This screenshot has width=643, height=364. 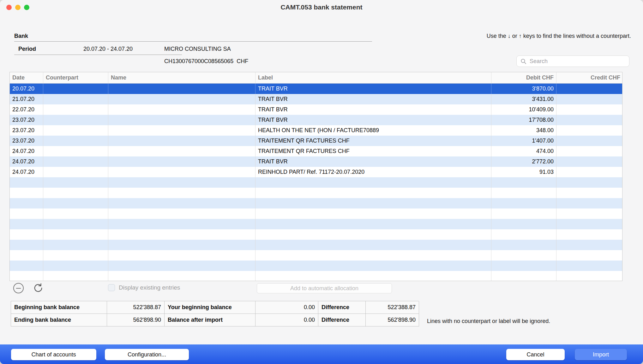 What do you see at coordinates (18, 288) in the screenshot?
I see `minus-icon` at bounding box center [18, 288].